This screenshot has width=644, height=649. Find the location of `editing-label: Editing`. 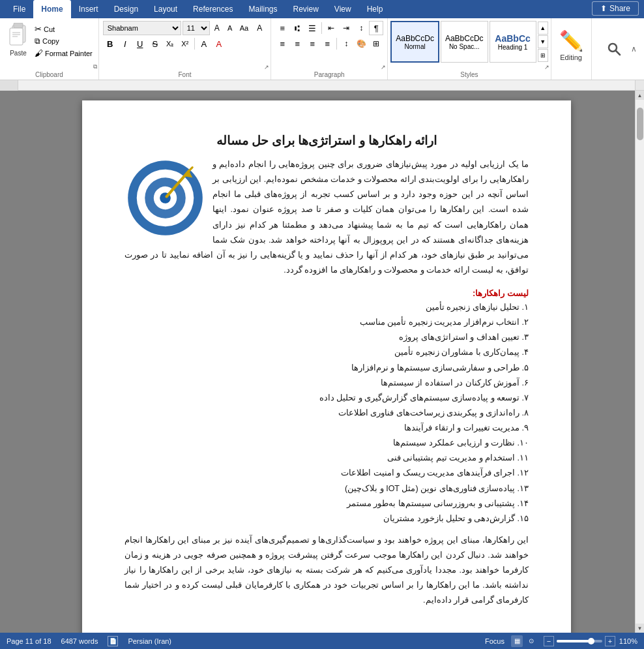

editing-label: Editing is located at coordinates (571, 57).